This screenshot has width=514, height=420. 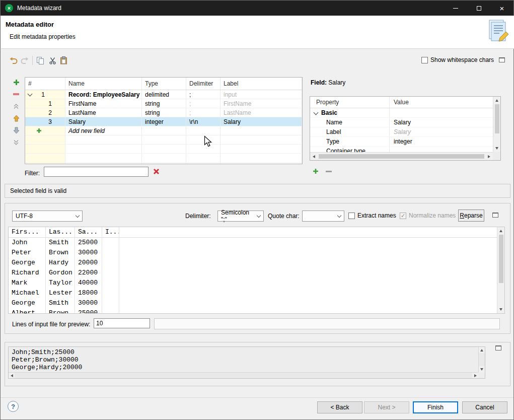 I want to click on grid-cell: John, so click(x=27, y=243).